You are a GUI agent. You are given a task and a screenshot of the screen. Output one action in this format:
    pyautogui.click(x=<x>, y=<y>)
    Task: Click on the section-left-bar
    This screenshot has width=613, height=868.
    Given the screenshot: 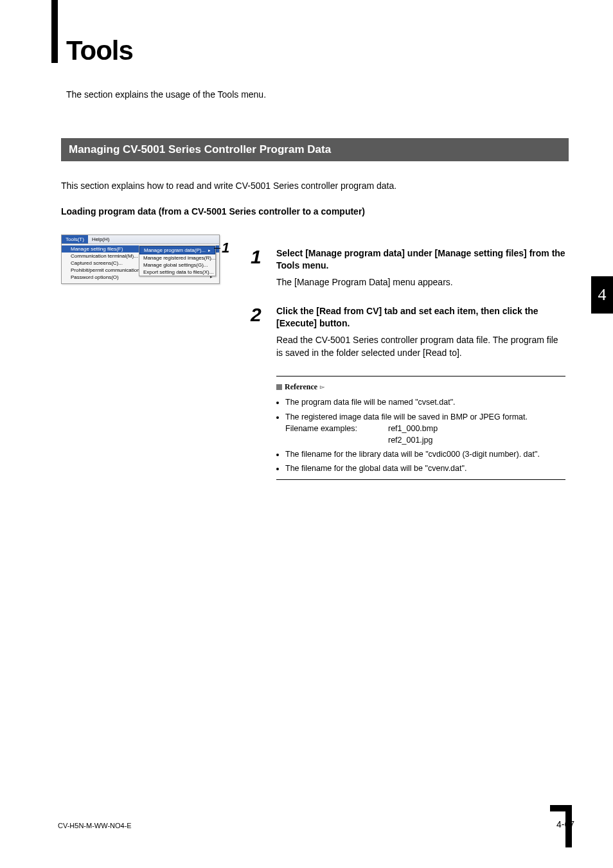 What is the action you would take?
    pyautogui.click(x=55, y=31)
    